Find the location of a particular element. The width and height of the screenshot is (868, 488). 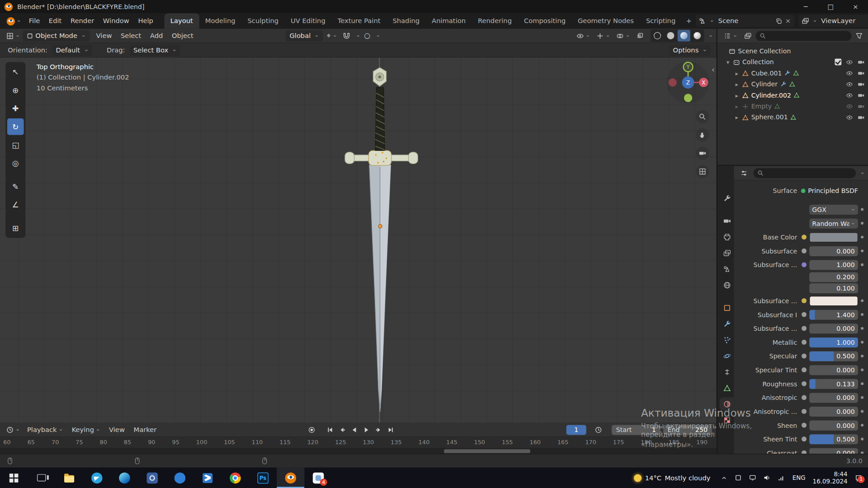

timeline-menu-item: Marker is located at coordinates (145, 429).